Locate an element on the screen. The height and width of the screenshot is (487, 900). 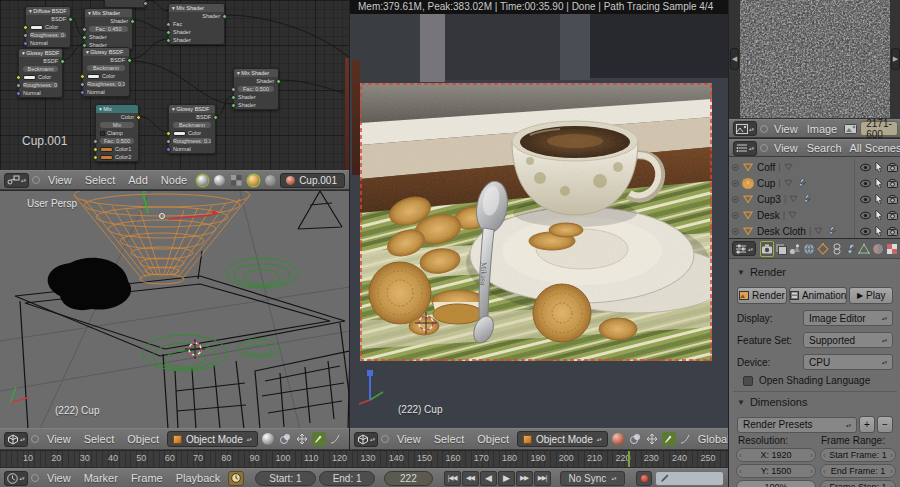
resolution-y-field: ‹Y: 1500› is located at coordinates (776, 471).